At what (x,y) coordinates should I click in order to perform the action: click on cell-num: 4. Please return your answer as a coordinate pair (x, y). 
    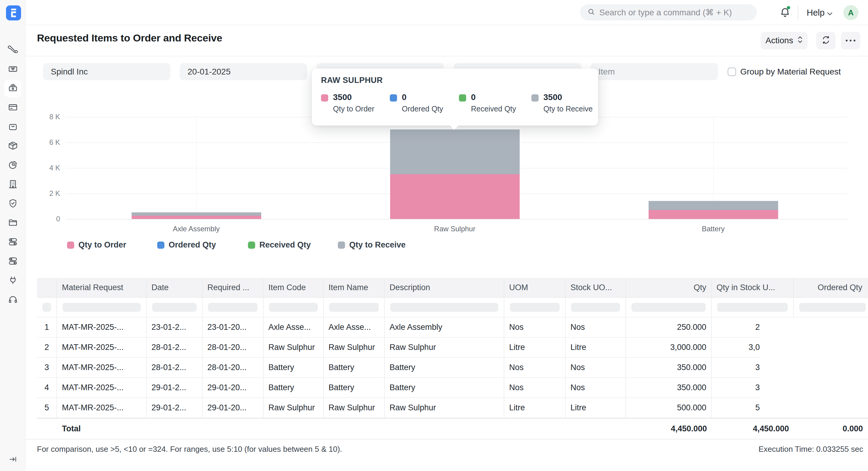
    Looking at the image, I should click on (47, 388).